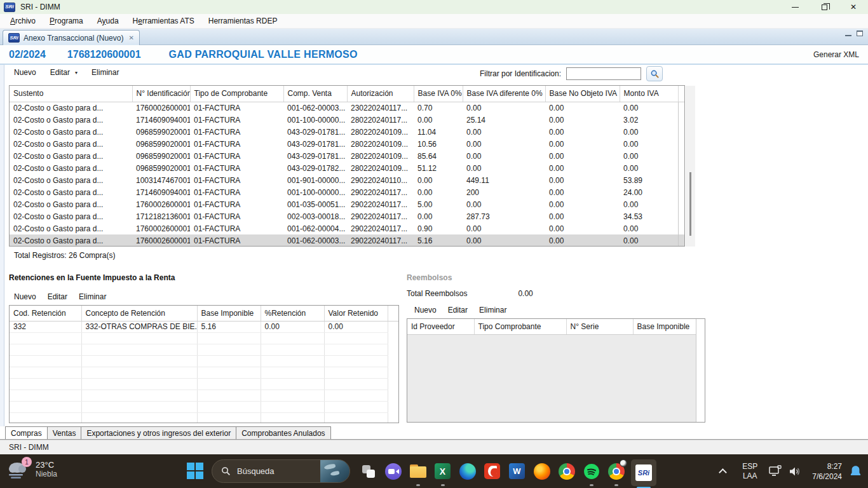  What do you see at coordinates (860, 33) in the screenshot?
I see `view-maximize-icon` at bounding box center [860, 33].